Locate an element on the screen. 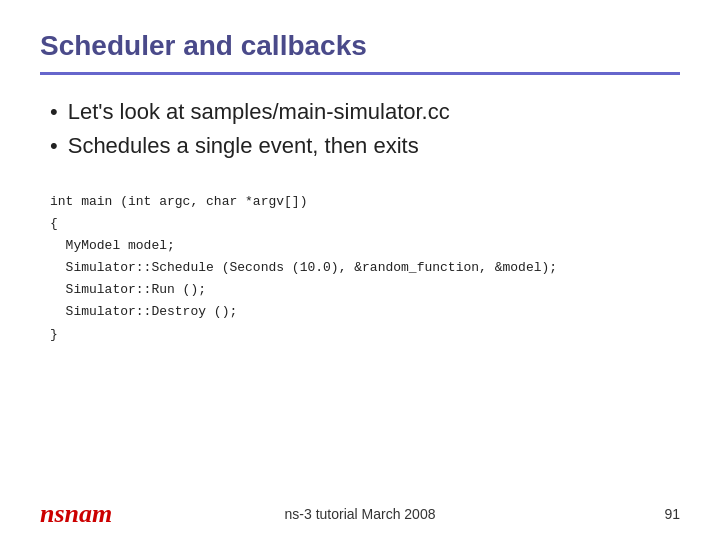  bullet-text-2: Schedules a single event, then exits is located at coordinates (244, 146).